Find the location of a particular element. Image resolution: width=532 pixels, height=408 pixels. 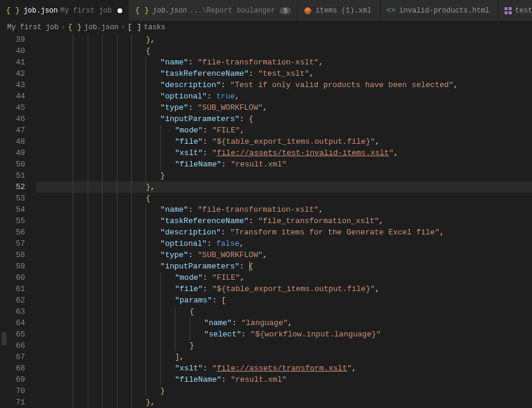

code-line: "optional": false, is located at coordinates (284, 243).